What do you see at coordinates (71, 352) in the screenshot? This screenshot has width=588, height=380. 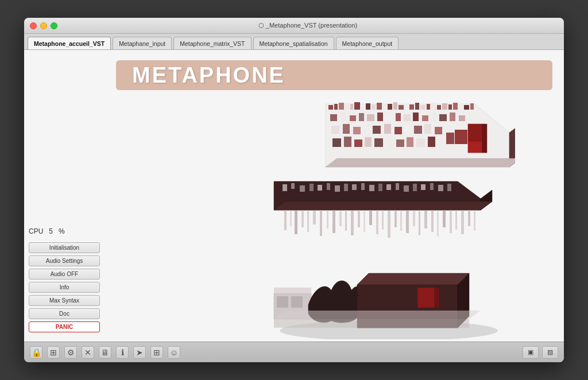 I see `settings-icon: ⚙` at bounding box center [71, 352].